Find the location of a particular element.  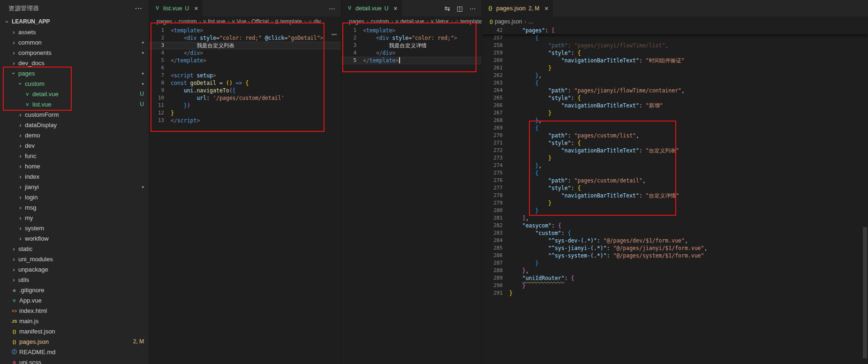

tree-item-demo: ›demo is located at coordinates (74, 135).